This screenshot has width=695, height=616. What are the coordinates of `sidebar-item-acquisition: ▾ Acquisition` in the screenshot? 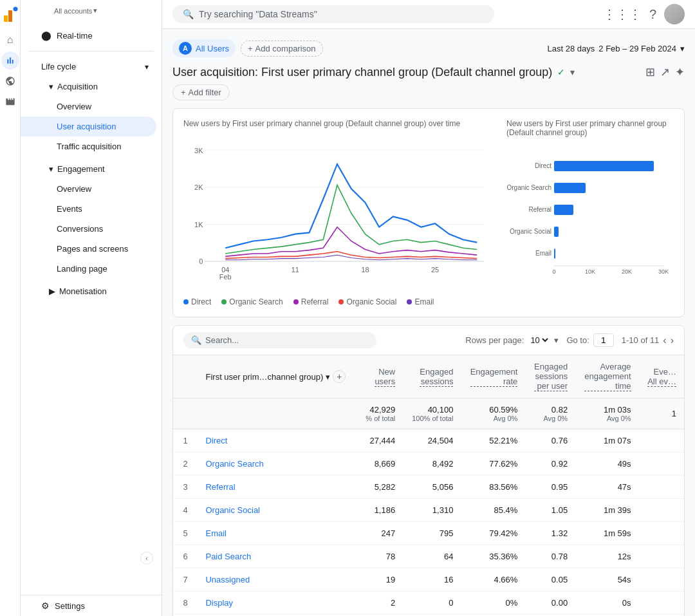 It's located at (89, 86).